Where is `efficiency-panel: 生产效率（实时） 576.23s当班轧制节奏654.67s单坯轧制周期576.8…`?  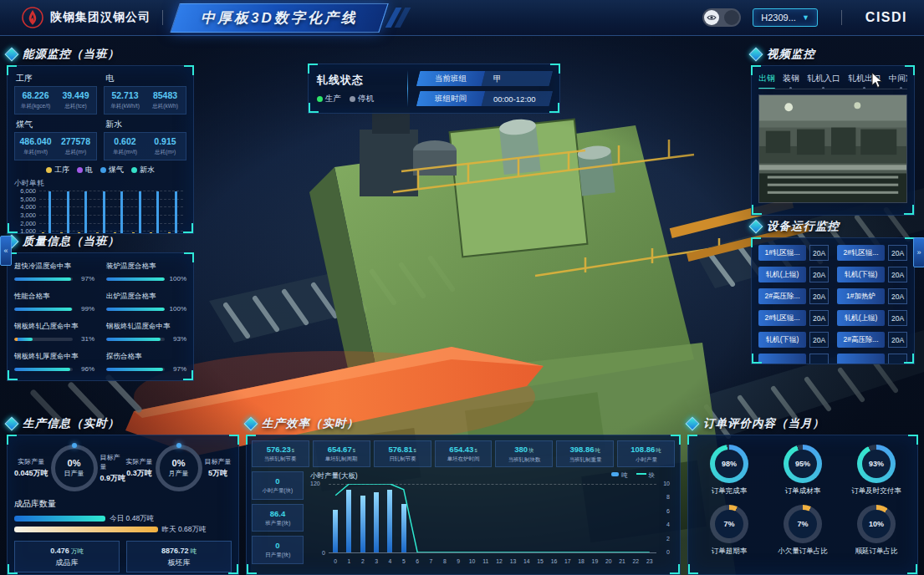
efficiency-panel: 生产效率（实时） 576.23s当班轧制节奏654.67s单坯轧制周期576.8… is located at coordinates (463, 496).